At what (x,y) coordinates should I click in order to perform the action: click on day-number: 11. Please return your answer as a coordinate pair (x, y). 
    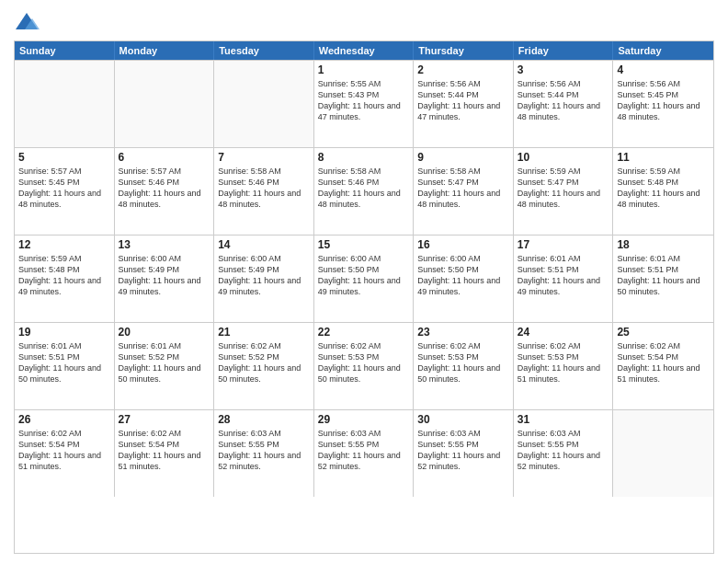
    Looking at the image, I should click on (664, 157).